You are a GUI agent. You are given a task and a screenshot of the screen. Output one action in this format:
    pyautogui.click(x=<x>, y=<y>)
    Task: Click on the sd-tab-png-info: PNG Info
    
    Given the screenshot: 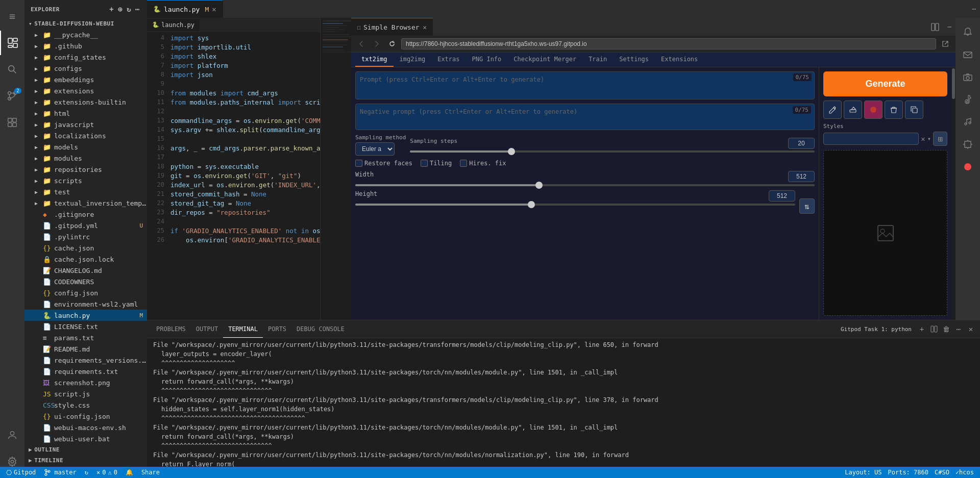 What is the action you would take?
    pyautogui.click(x=487, y=60)
    